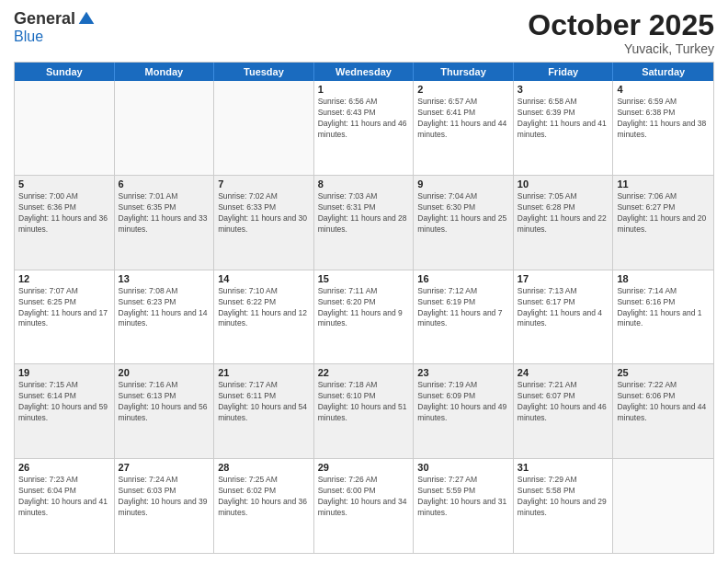 This screenshot has height=563, width=728. Describe the element at coordinates (264, 213) in the screenshot. I see `day-info: Sunrise: 7:02 AMSunset: 6:33 PMDaylight:…` at that location.